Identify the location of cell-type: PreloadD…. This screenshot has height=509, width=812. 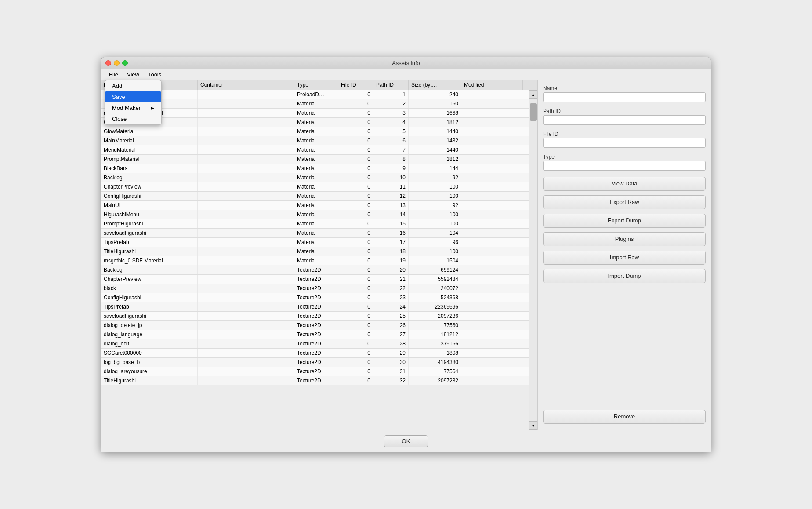
(316, 95).